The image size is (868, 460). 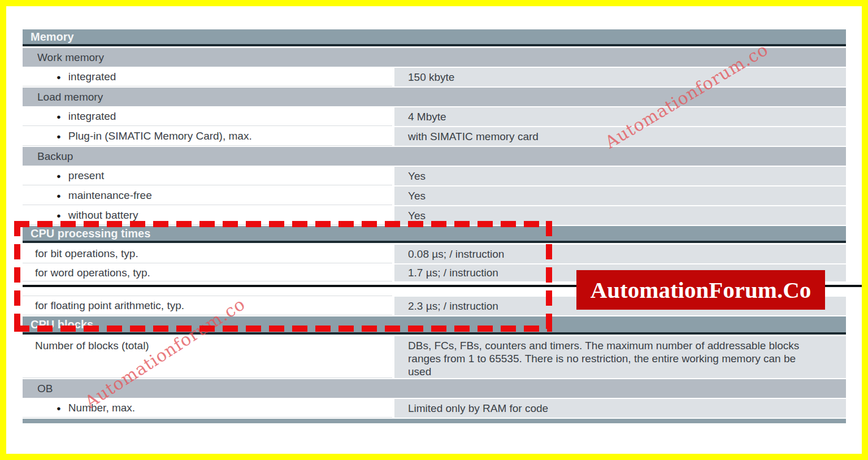 I want to click on subheader-label: Work memory, so click(x=71, y=58).